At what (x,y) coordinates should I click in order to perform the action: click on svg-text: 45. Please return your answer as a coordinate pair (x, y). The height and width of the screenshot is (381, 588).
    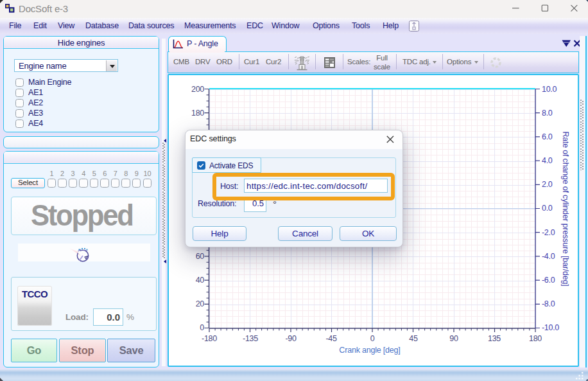
    Looking at the image, I should click on (413, 339).